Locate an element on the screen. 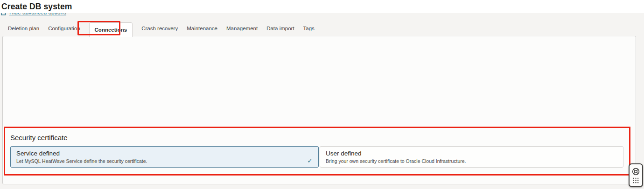  user-defined-description: Bring your own security certificate to O… is located at coordinates (474, 161).